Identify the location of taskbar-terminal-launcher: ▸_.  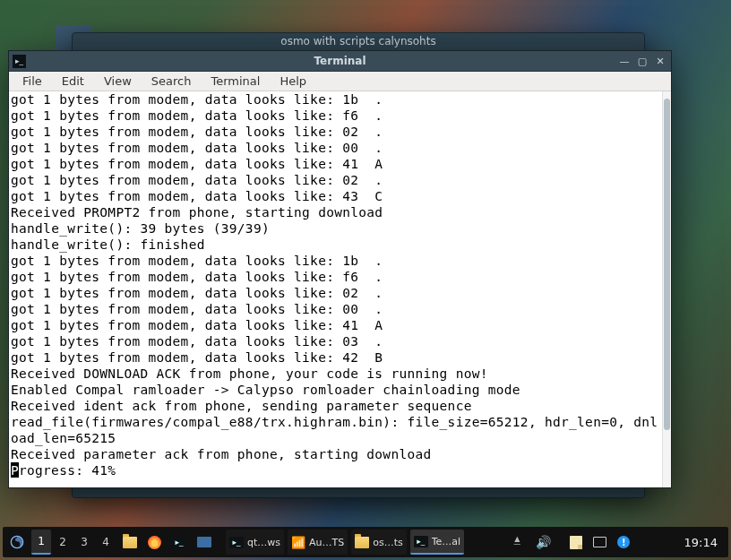
(179, 542).